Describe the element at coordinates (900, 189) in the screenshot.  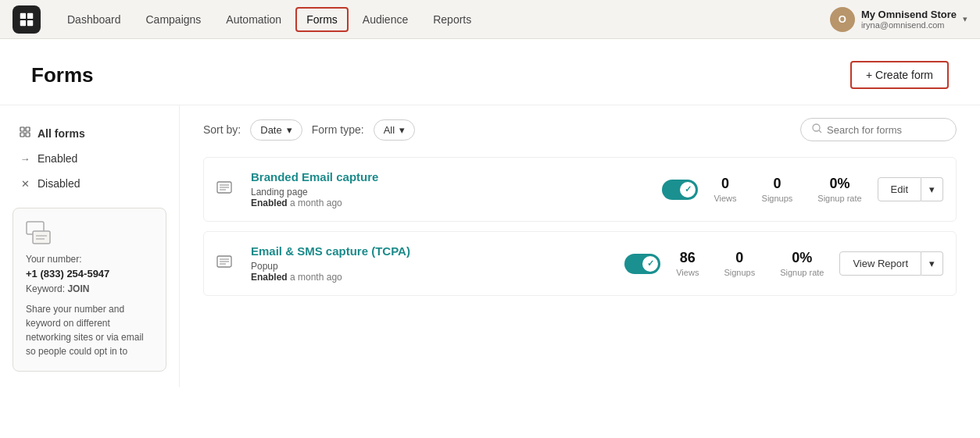
I see `form-action-button: Edit` at that location.